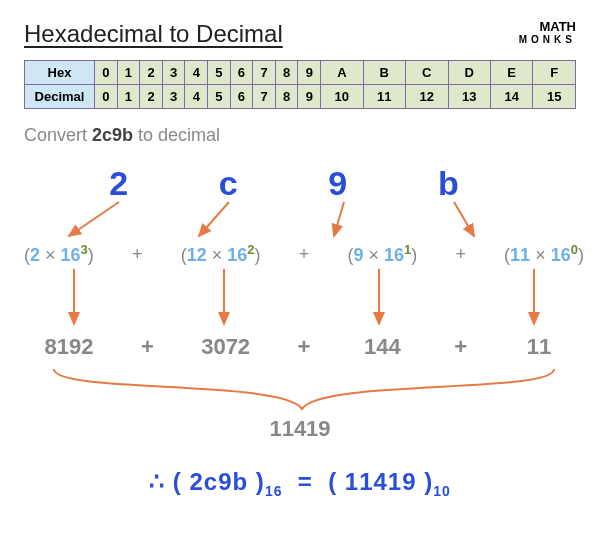 This screenshot has height=555, width=600. I want to click on hex-cell: 5, so click(220, 73).